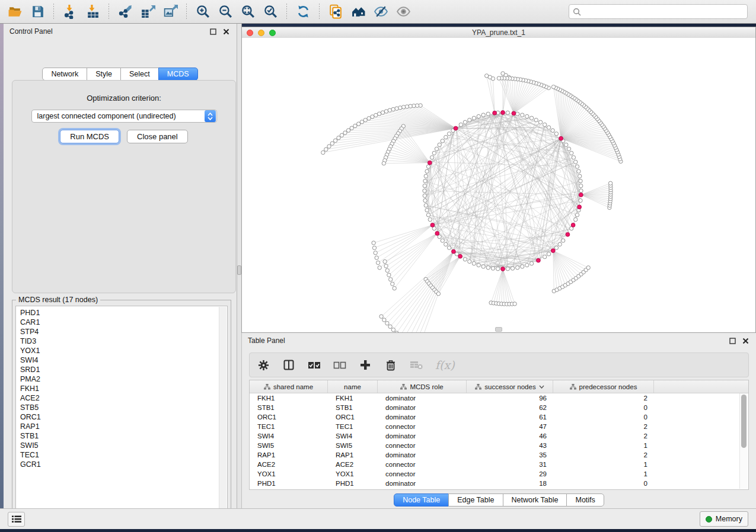 This screenshot has height=532, width=756. Describe the element at coordinates (585, 500) in the screenshot. I see `table-tab-motifs: Motifs` at that location.